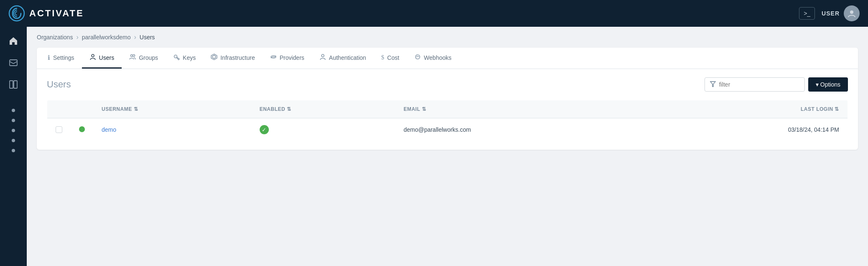 Image resolution: width=868 pixels, height=266 pixels. What do you see at coordinates (232, 58) in the screenshot?
I see `tab-infrastructure: Infrastructure` at bounding box center [232, 58].